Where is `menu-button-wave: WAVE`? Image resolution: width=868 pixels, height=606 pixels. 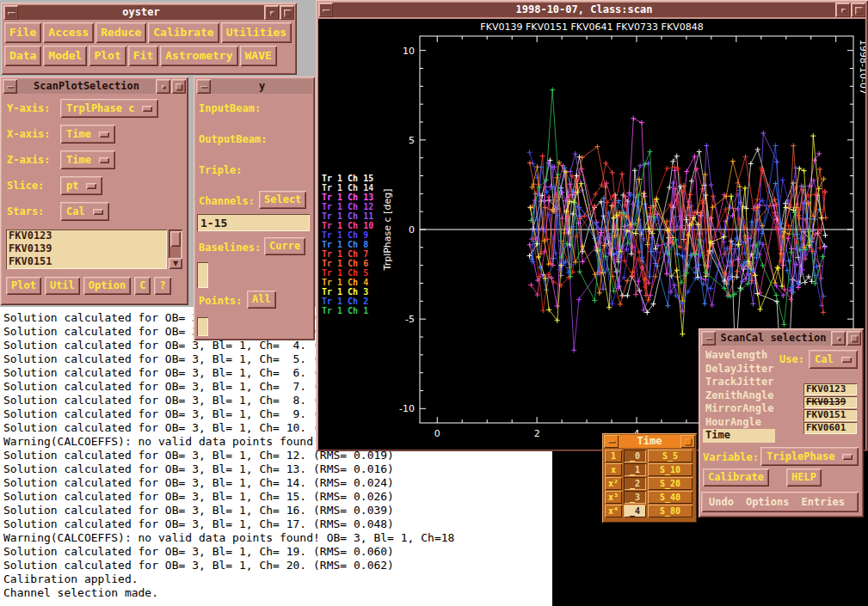 menu-button-wave: WAVE is located at coordinates (258, 56).